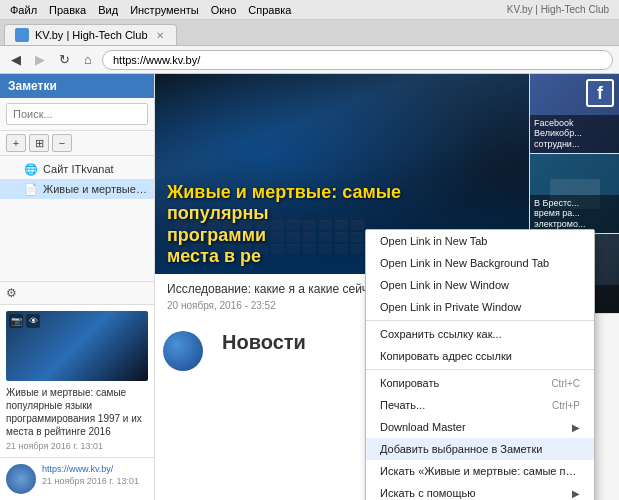 The height and width of the screenshot is (500, 619). I want to click on hero-title-line2: популярны, so click(218, 213).